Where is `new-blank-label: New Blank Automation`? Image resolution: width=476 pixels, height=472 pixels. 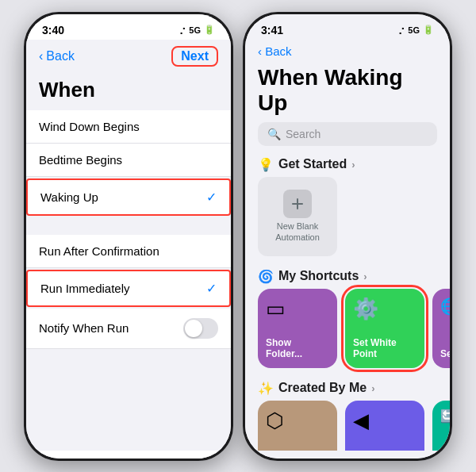
new-blank-label: New Blank Automation is located at coordinates (298, 232).